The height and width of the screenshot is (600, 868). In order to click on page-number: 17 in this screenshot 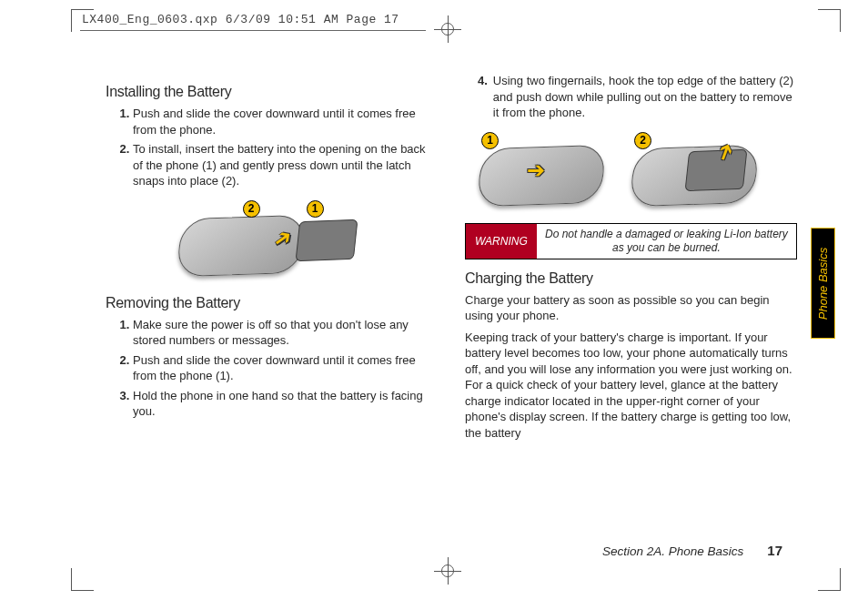, I will do `click(775, 550)`.